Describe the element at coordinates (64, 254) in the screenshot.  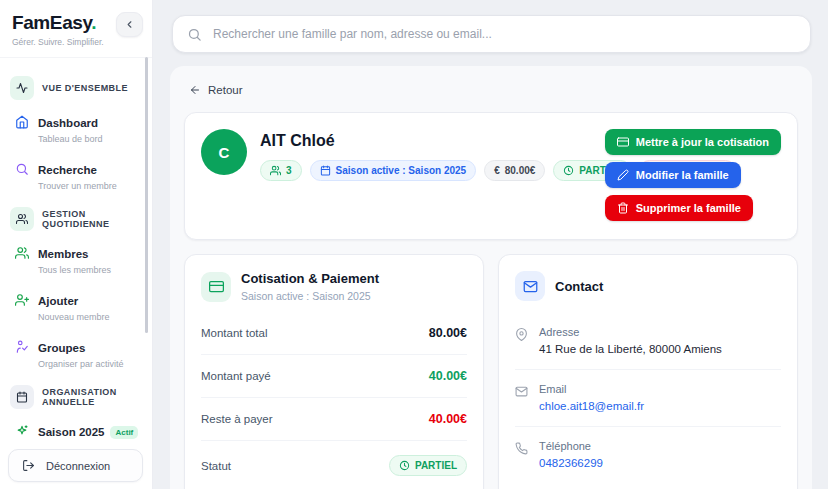
I see `nav-item-label: Membres` at that location.